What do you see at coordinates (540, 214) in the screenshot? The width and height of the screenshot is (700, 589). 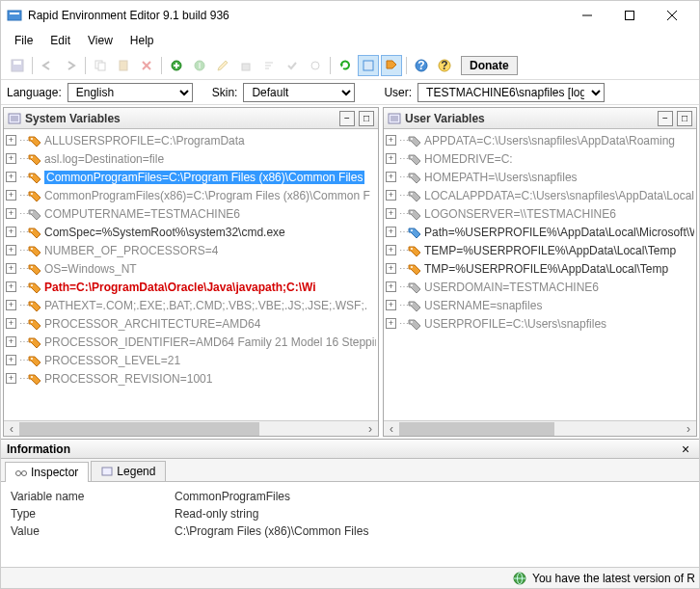 I see `tree-row: +⋯LOGONSERVER=\\TESTMACHINE6` at bounding box center [540, 214].